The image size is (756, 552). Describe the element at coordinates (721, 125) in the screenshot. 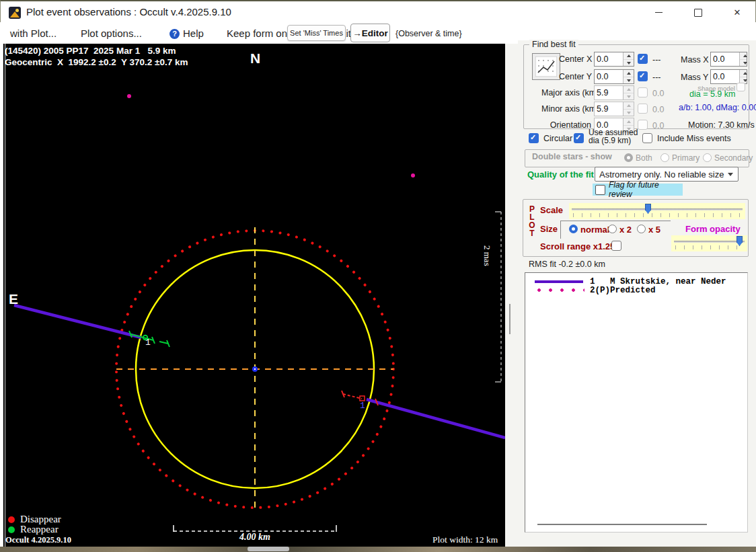

I see `motion-label: Motion: 7.30 km/s` at that location.